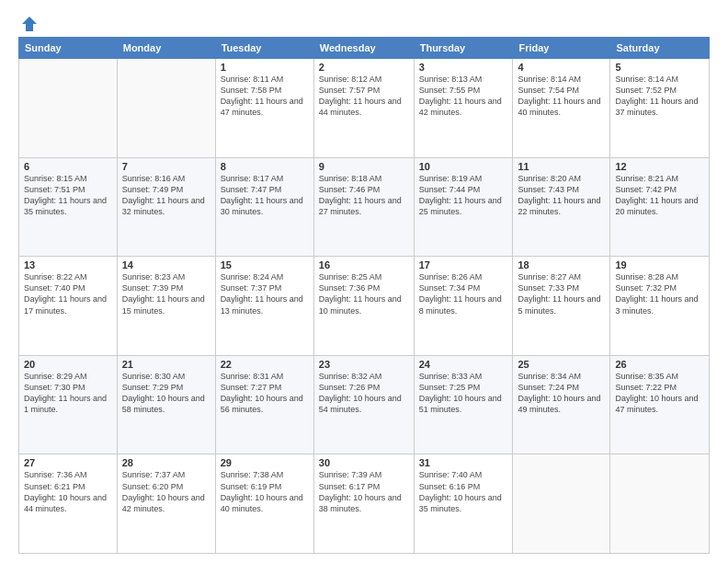 This screenshot has height=563, width=728. Describe the element at coordinates (463, 265) in the screenshot. I see `day-number: 17` at that location.